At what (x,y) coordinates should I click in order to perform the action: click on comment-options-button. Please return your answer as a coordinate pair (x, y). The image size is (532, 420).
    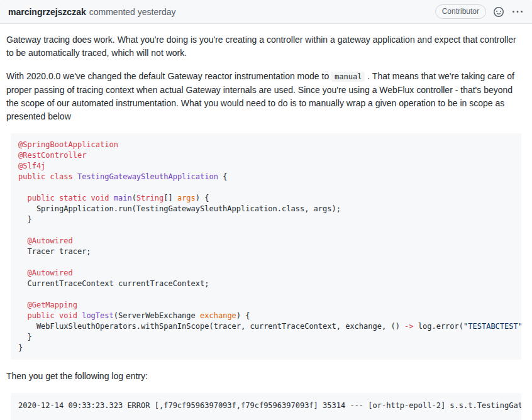
    Looking at the image, I should click on (518, 12).